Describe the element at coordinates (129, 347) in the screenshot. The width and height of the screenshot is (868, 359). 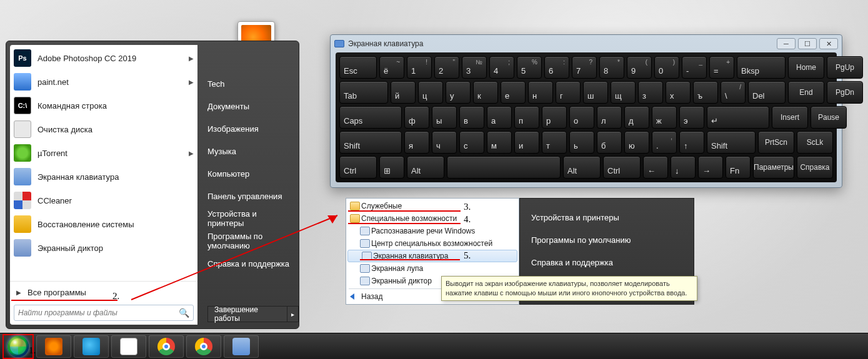
I see `taskbar-item-libreoffice` at that location.